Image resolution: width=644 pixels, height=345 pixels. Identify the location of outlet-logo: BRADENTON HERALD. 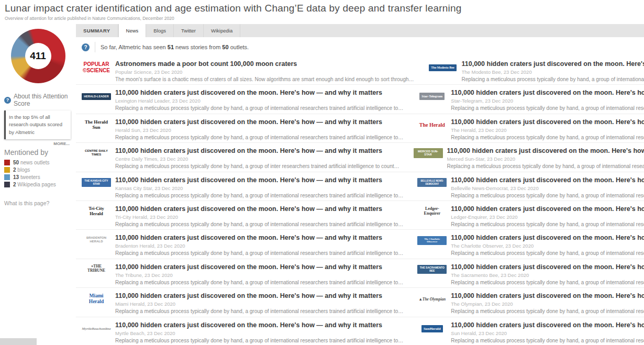
(96, 247).